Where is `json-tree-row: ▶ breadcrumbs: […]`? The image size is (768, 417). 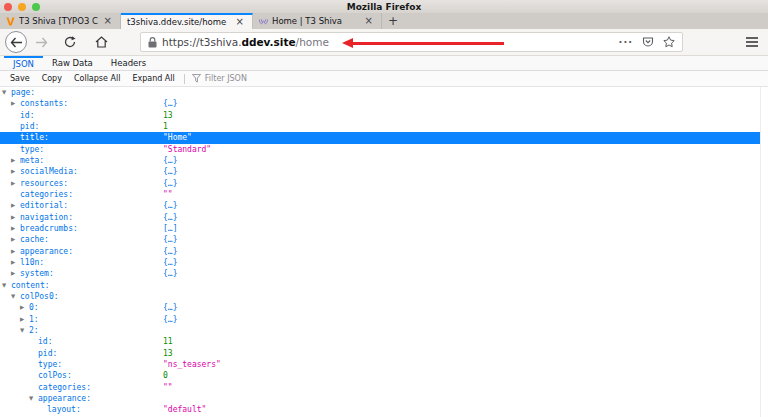 json-tree-row: ▶ breadcrumbs: […] is located at coordinates (384, 228).